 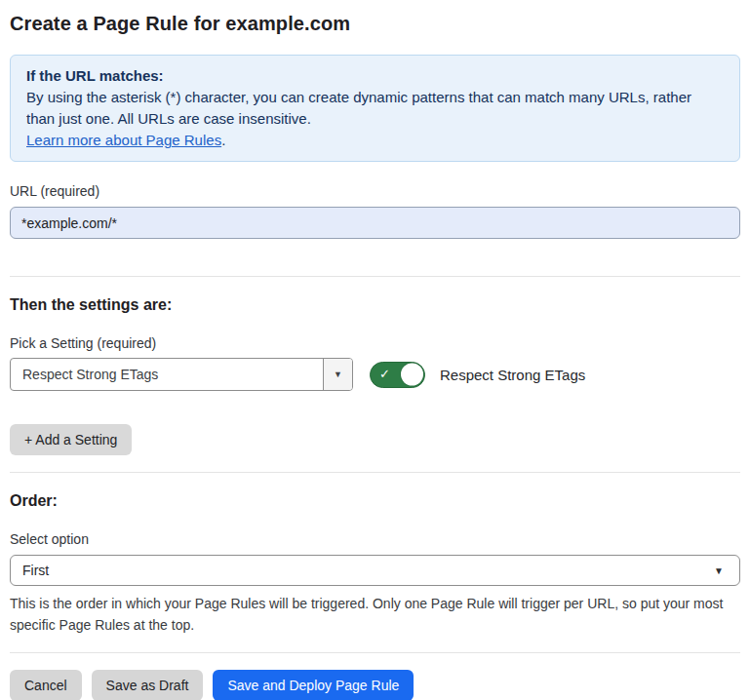 I want to click on info-box-body: By using the asterisk (*) character, you…, so click(x=375, y=108).